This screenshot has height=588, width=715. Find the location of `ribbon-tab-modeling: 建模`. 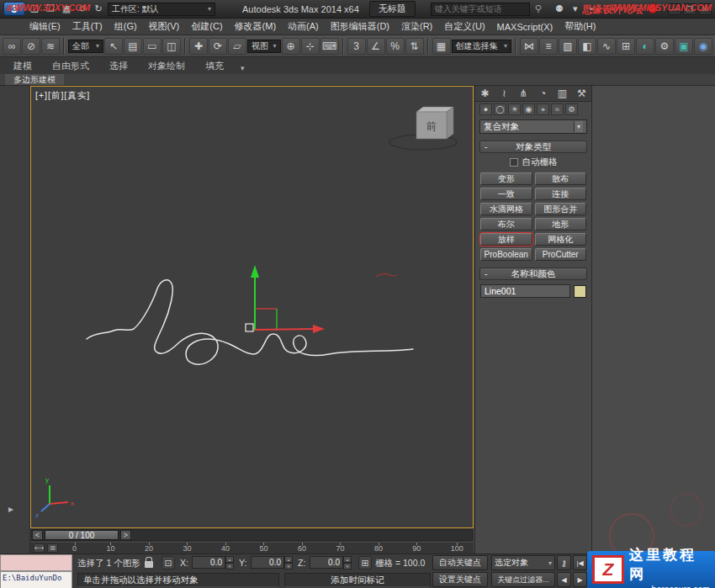

ribbon-tab-modeling: 建模 is located at coordinates (23, 66).